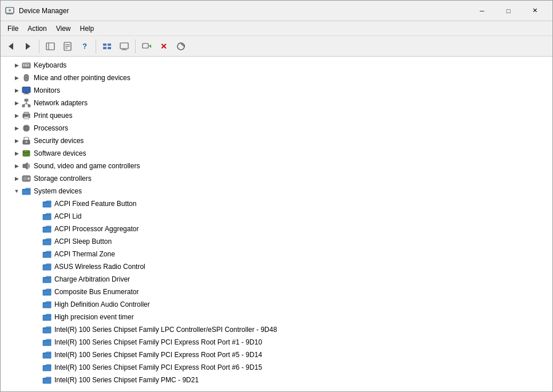  Describe the element at coordinates (47, 304) in the screenshot. I see `device-icon-hd-audio` at that location.